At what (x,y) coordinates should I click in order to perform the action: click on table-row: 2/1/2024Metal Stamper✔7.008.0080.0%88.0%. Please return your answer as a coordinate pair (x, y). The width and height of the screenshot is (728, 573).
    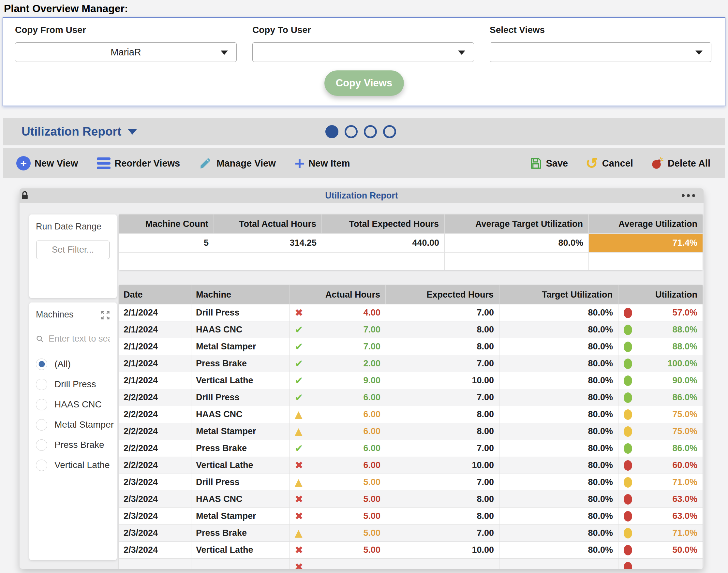
    Looking at the image, I should click on (411, 347).